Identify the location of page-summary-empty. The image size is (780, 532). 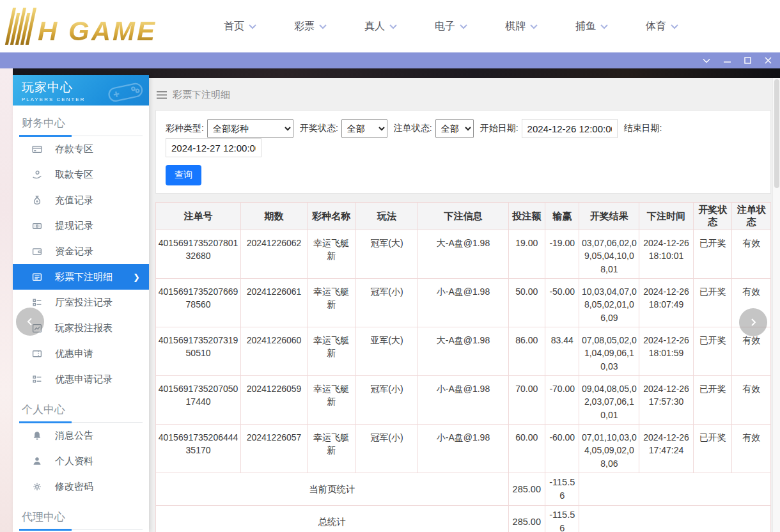
(675, 490).